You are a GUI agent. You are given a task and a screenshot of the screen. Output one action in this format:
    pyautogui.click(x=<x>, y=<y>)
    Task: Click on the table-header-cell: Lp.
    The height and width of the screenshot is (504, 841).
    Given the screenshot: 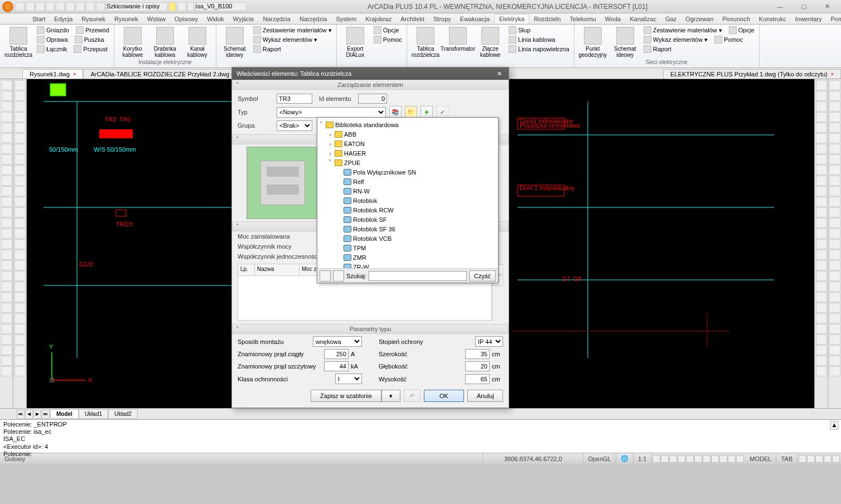 What is the action you would take?
    pyautogui.click(x=246, y=270)
    